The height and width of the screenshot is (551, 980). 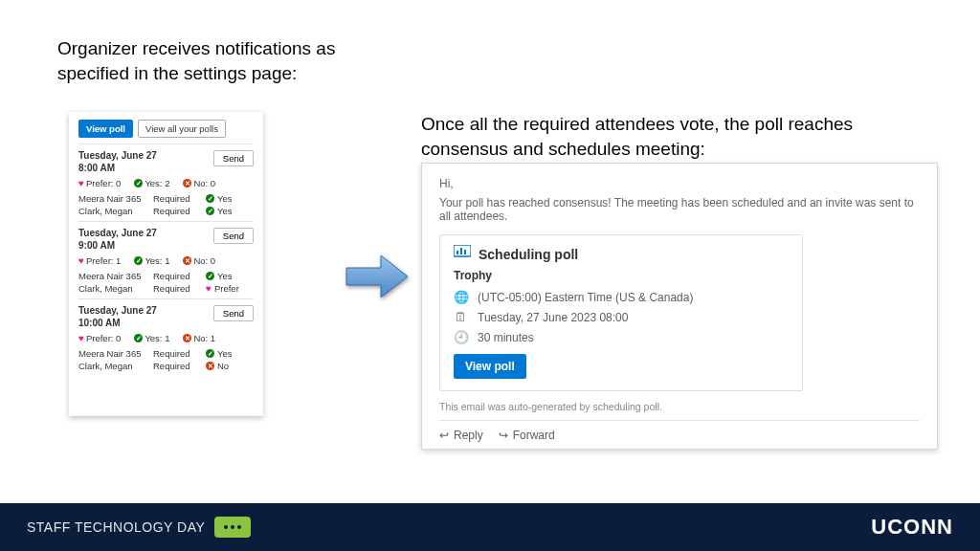 I want to click on poll-subject: Trophy, so click(x=621, y=276).